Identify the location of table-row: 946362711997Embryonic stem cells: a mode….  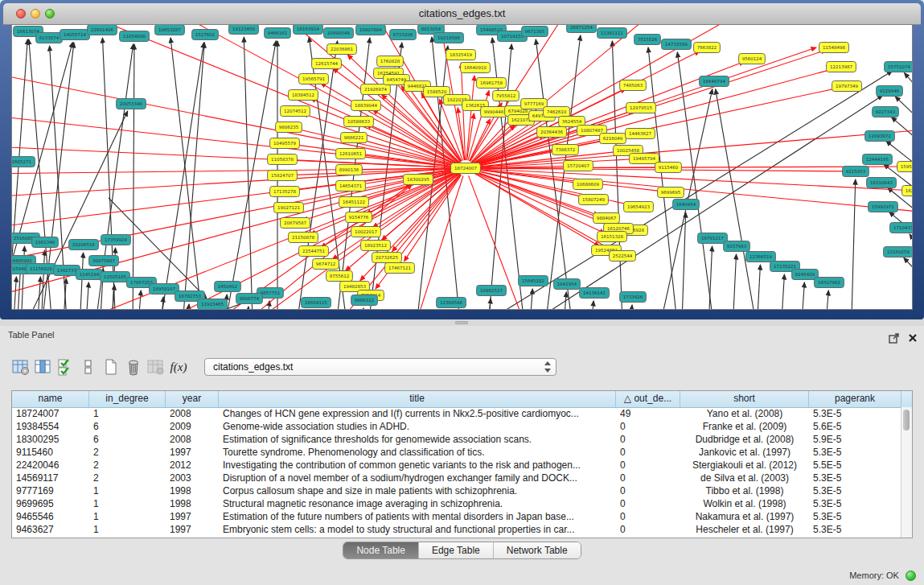
(457, 529).